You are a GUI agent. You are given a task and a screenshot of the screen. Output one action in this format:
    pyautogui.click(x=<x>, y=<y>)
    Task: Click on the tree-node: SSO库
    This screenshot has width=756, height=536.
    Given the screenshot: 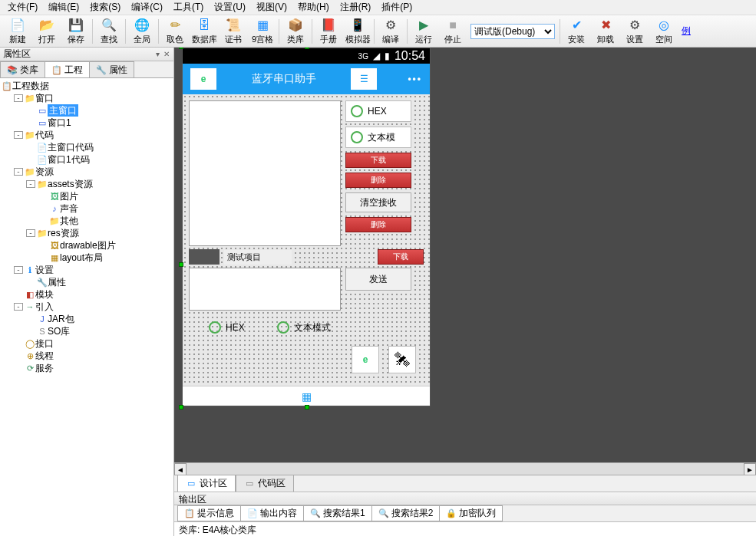 What is the action you would take?
    pyautogui.click(x=87, y=331)
    